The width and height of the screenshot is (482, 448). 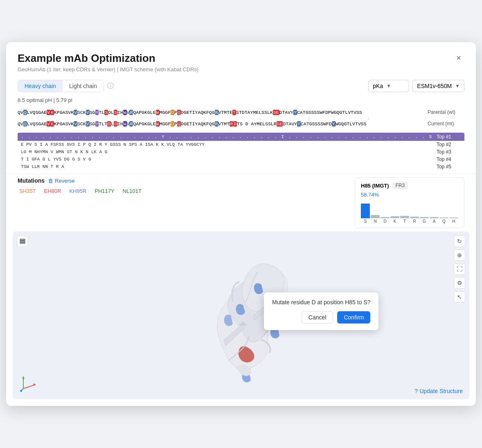 What do you see at coordinates (61, 86) in the screenshot?
I see `chain-tab-group: Heavy chain Light chain` at bounding box center [61, 86].